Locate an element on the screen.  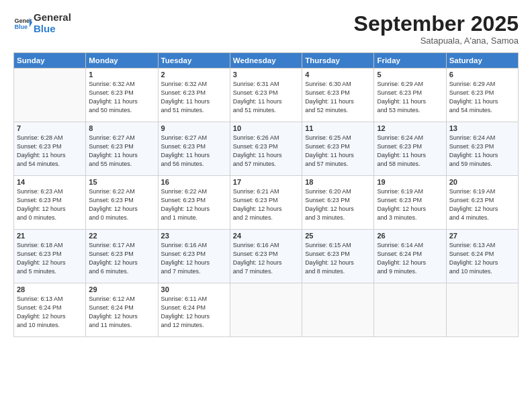
day-number: 13 is located at coordinates (482, 128).